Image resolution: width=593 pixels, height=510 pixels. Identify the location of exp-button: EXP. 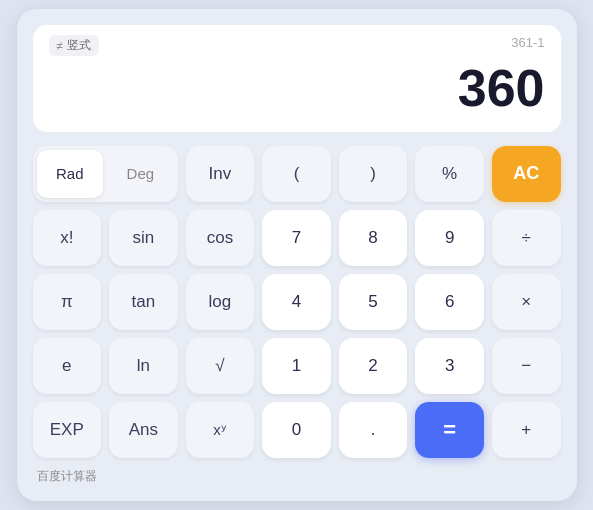
(68, 430).